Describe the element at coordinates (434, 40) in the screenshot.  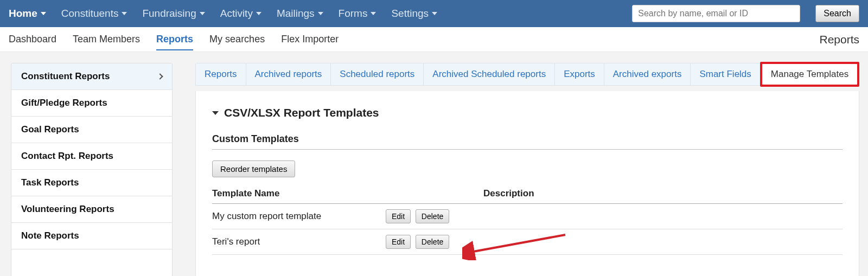
I see `sub-nav: Dashboard Team Members Reports My search…` at that location.